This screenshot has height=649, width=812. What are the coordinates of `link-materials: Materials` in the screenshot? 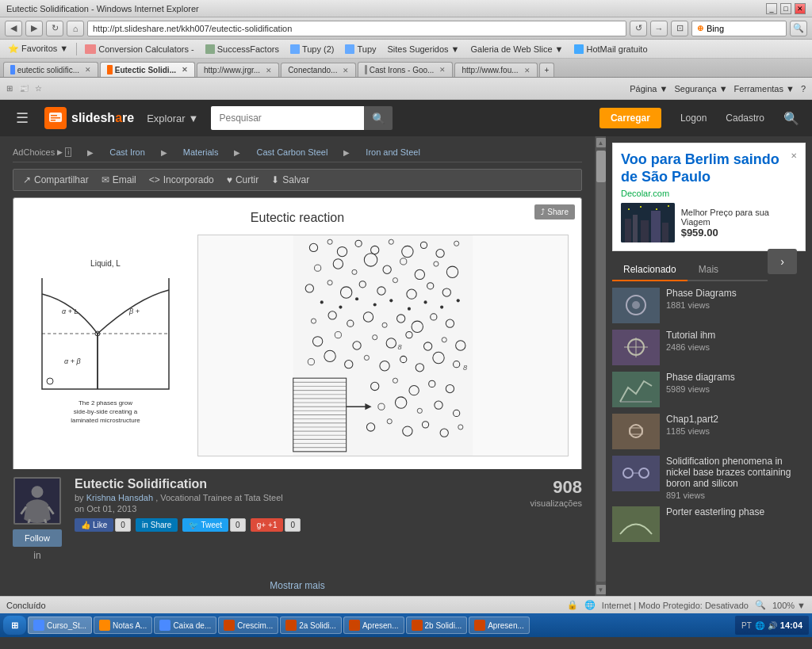 It's located at (201, 152).